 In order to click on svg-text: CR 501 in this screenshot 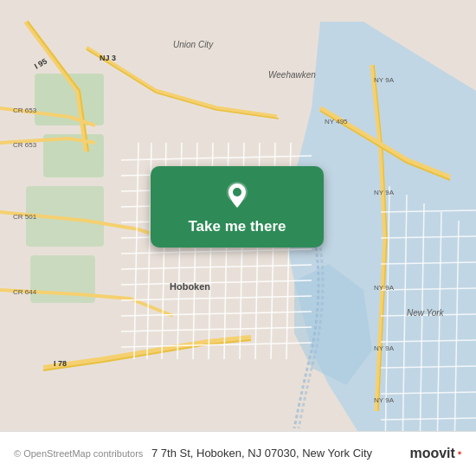, I will do `click(25, 216)`.